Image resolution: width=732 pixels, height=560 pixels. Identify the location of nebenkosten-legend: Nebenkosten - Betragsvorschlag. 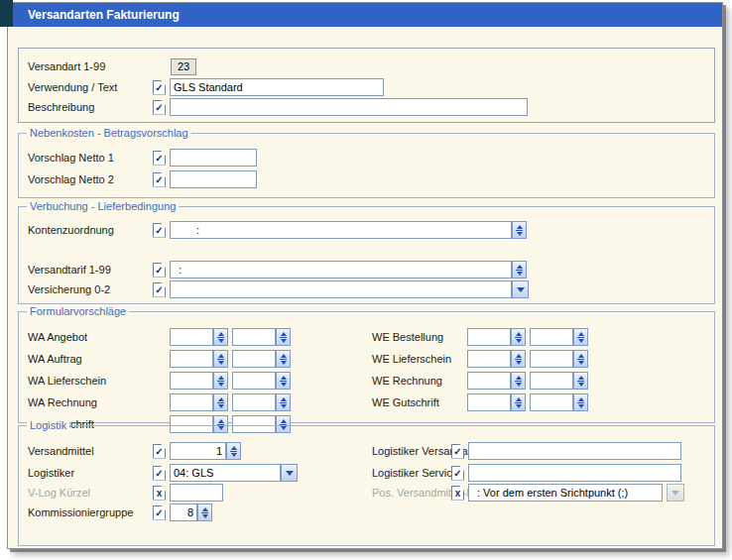
(109, 133).